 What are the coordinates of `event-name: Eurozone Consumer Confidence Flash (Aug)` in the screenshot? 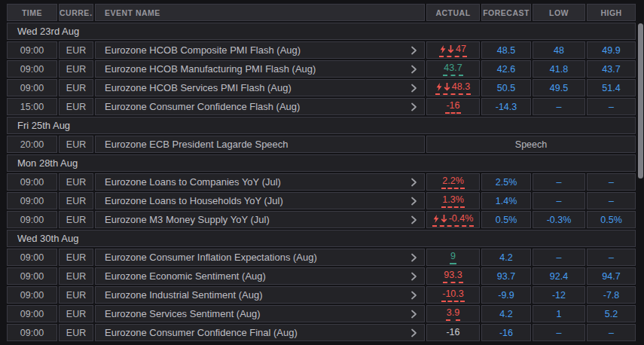 It's located at (202, 107).